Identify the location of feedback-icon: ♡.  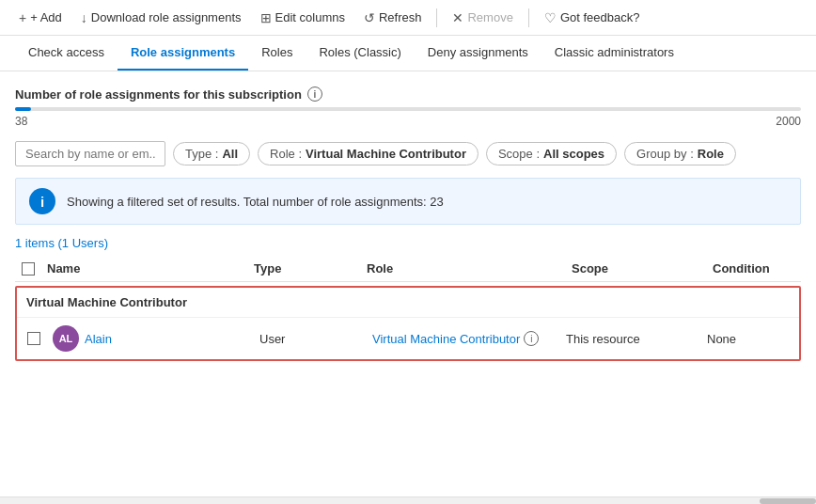
(551, 18).